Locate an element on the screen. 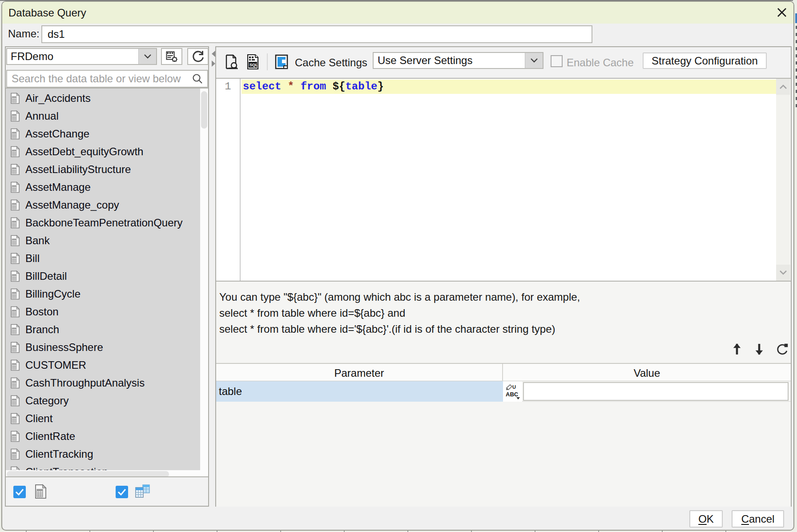  table-list-item: BillDetail is located at coordinates (103, 276).